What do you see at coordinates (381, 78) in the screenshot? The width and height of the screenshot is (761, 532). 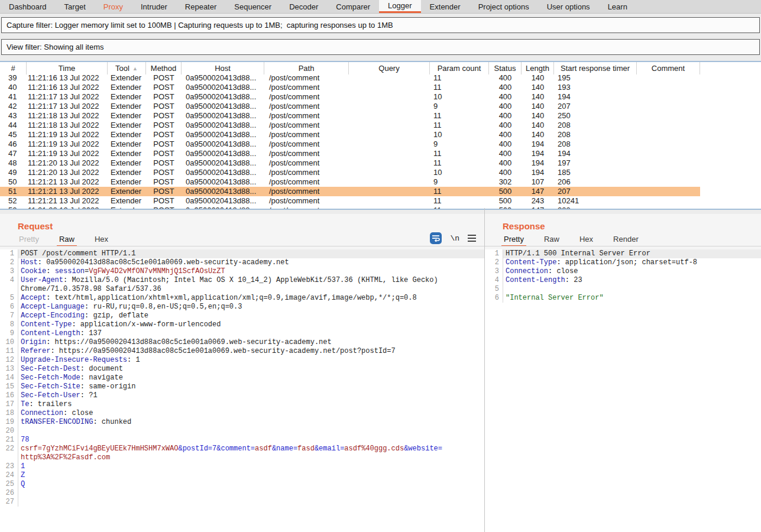 I see `log-row-39: 3911:21:16 13 Jul 2022ExtenderPOST0a9500…` at bounding box center [381, 78].